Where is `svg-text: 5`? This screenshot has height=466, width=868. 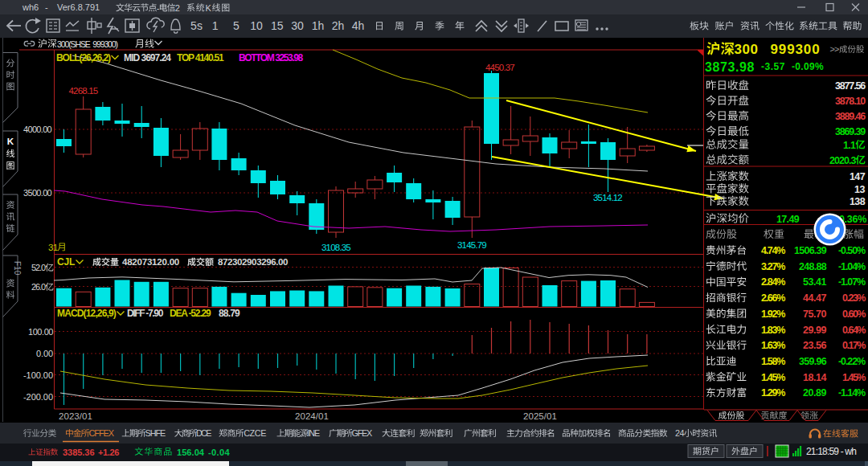 svg-text: 5 is located at coordinates (236, 26).